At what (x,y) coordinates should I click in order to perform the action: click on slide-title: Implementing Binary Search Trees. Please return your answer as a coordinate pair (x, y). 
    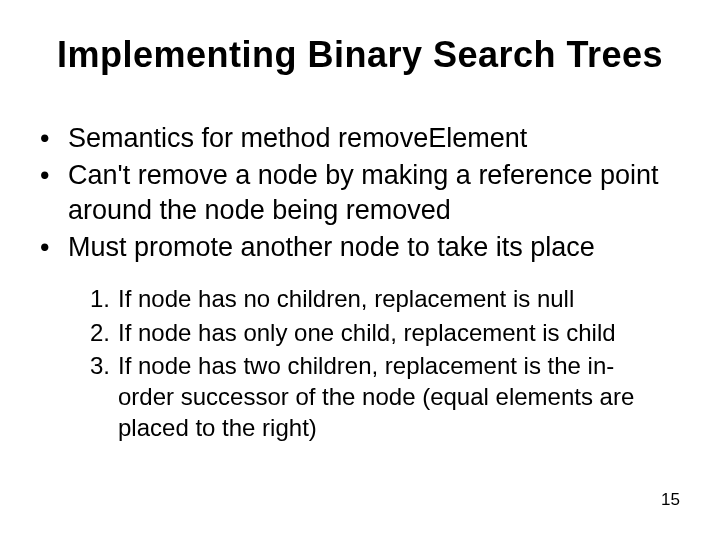
    Looking at the image, I should click on (360, 55).